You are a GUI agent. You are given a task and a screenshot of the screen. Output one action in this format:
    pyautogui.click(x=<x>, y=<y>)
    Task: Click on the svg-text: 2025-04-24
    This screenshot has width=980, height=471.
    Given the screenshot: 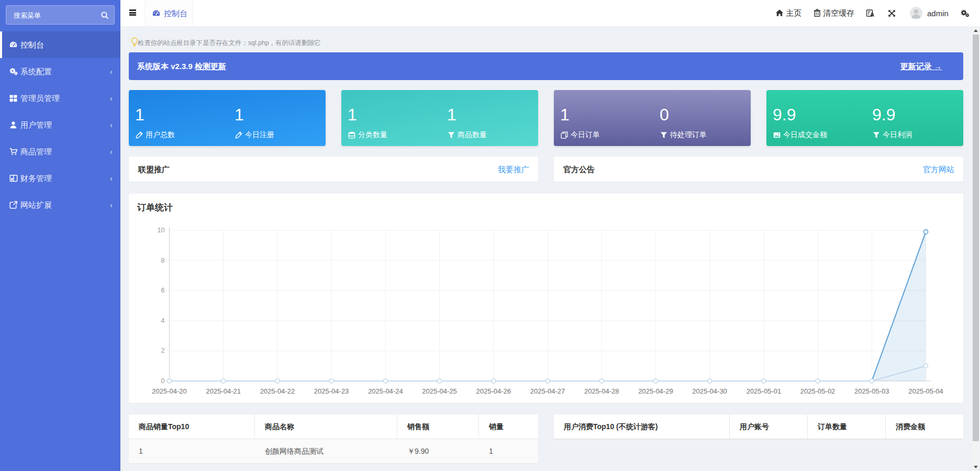 What is the action you would take?
    pyautogui.click(x=385, y=391)
    